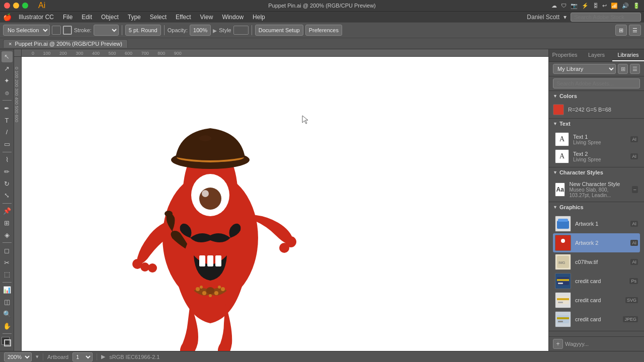 This screenshot has width=644, height=362. Describe the element at coordinates (103, 357) in the screenshot. I see `play-button: ▶` at that location.